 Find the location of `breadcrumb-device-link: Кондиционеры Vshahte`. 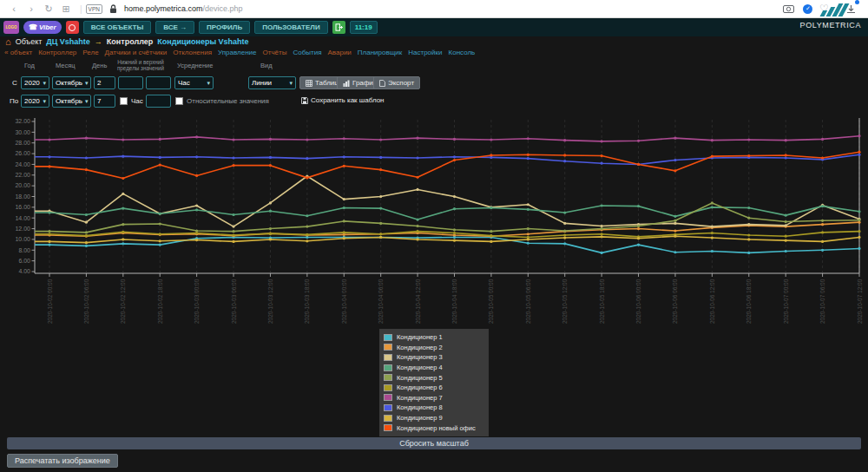

breadcrumb-device-link: Кондиционеры Vshahte is located at coordinates (203, 42).